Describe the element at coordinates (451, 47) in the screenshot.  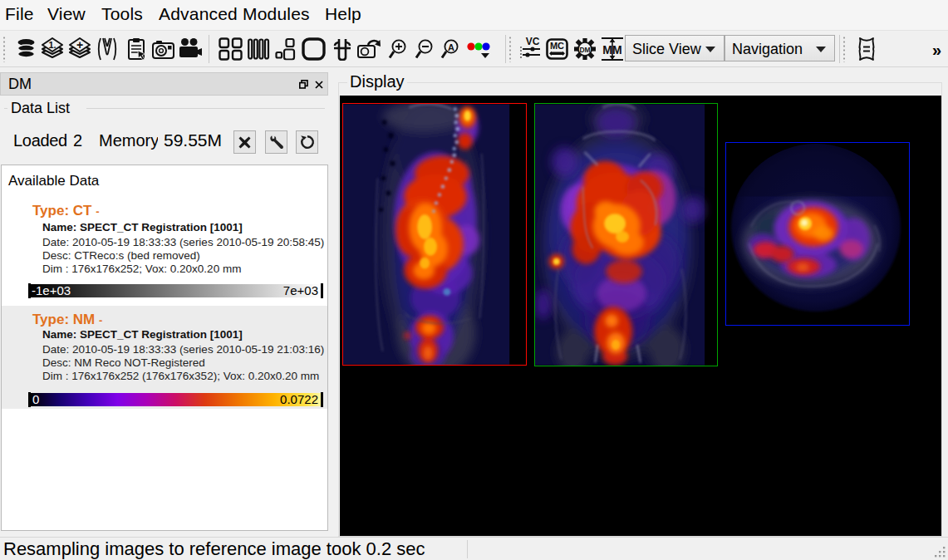
I see `svg-text: A` at that location.